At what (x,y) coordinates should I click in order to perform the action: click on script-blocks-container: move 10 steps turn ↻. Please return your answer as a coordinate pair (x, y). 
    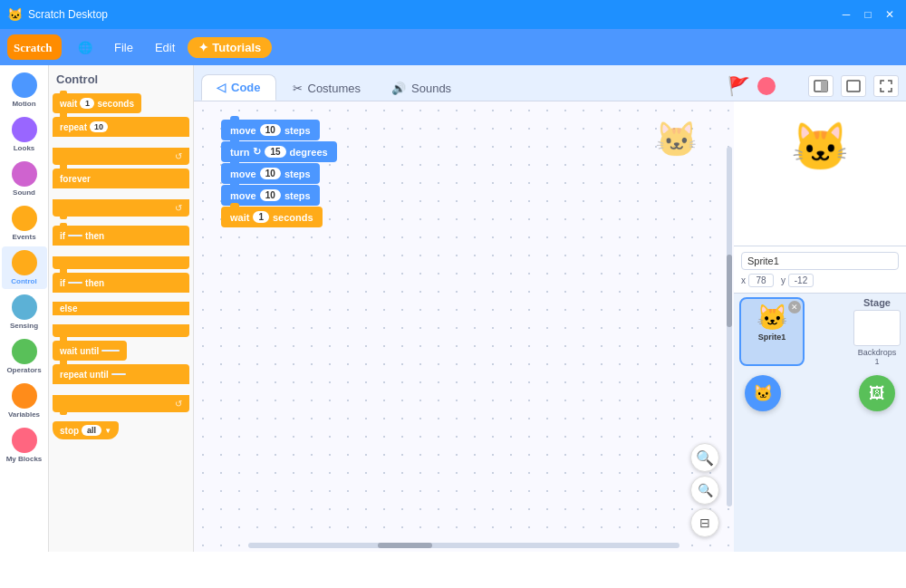
    Looking at the image, I should click on (279, 174).